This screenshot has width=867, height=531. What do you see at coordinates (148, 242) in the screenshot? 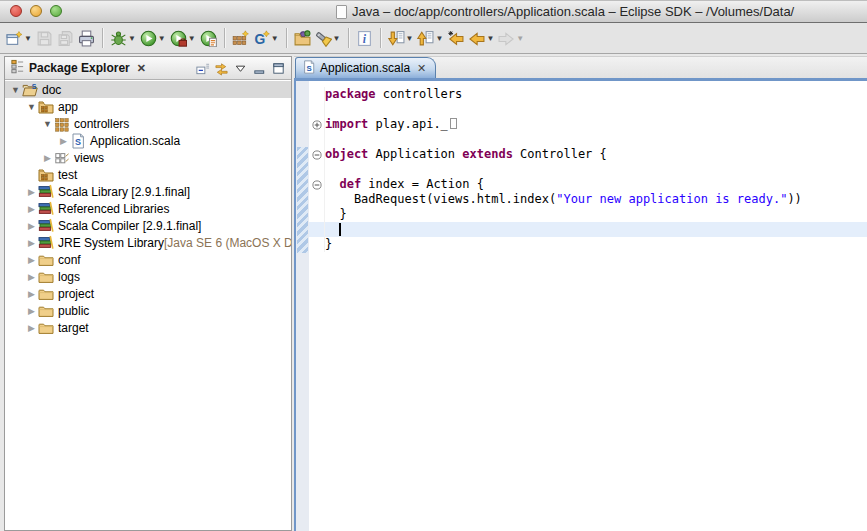
I see `tree-item-jre-system-library: ▶JRE System Library [Java SE 6 (MacOS X …` at bounding box center [148, 242].